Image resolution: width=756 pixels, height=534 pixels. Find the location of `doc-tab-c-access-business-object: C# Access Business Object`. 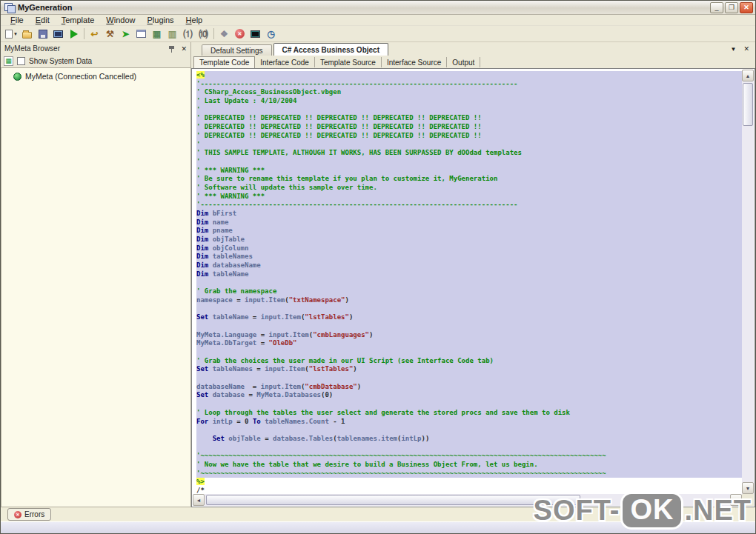

doc-tab-c-access-business-object: C# Access Business Object is located at coordinates (331, 49).